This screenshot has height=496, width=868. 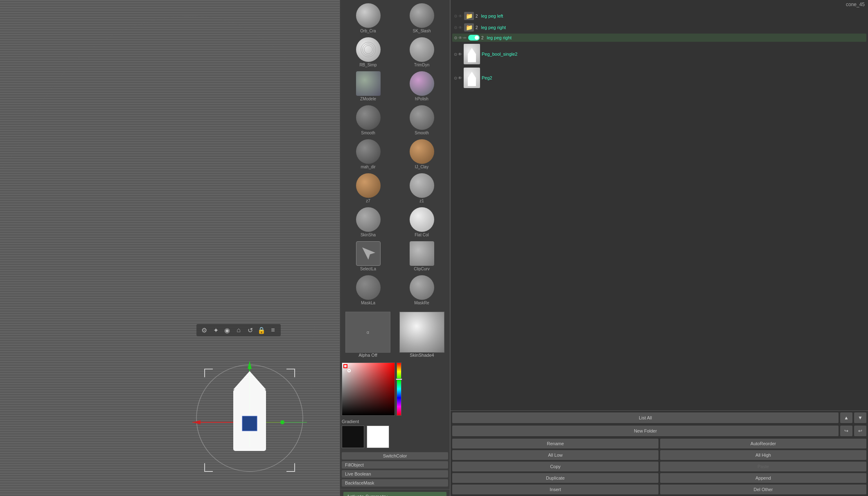 I want to click on eye-icon-3: 👁, so click(x=460, y=38).